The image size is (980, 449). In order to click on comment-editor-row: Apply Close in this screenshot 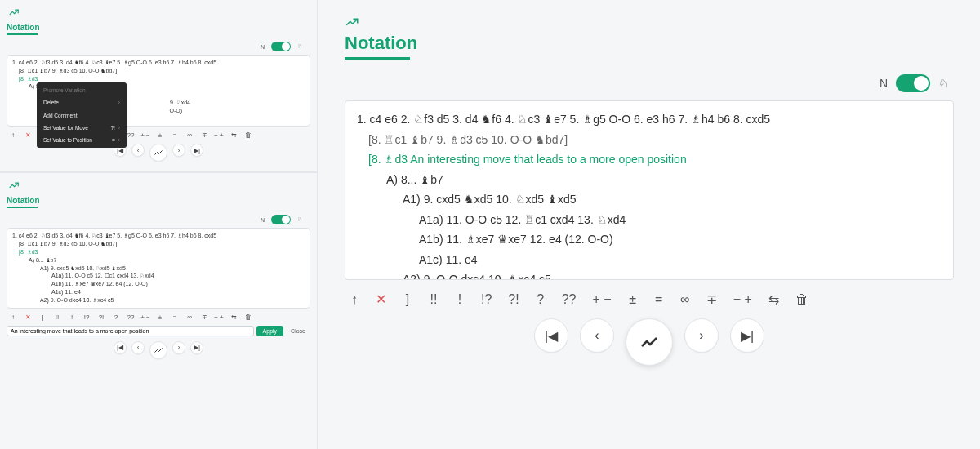, I will do `click(158, 331)`.